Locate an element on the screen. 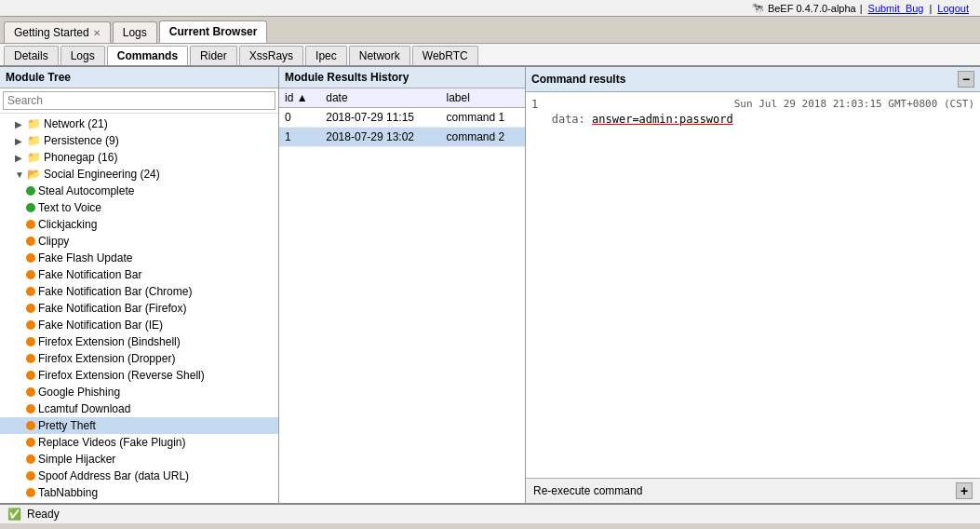 Image resolution: width=980 pixels, height=529 pixels. subtab-logs: Logs is located at coordinates (83, 56).